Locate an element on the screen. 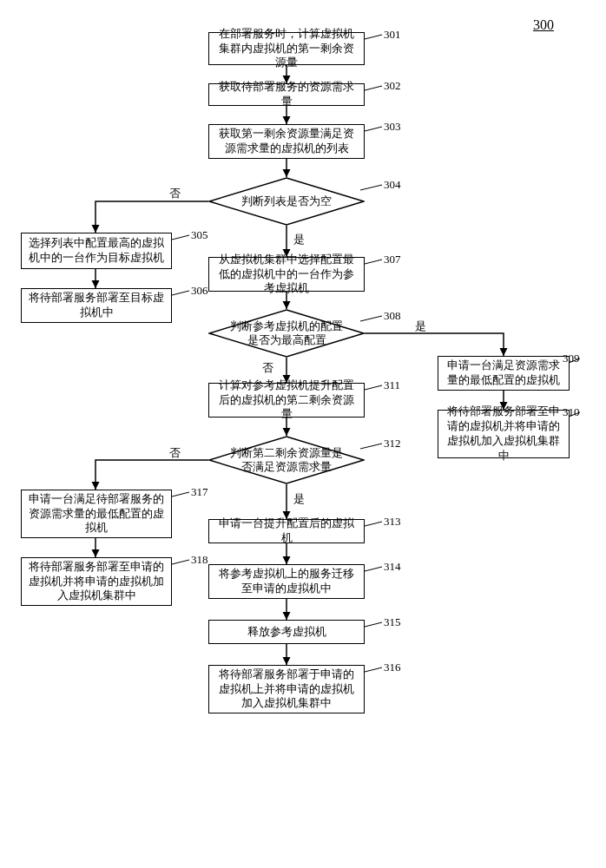 Image resolution: width=606 pixels, height=868 pixels. num-306: 306 is located at coordinates (200, 291).